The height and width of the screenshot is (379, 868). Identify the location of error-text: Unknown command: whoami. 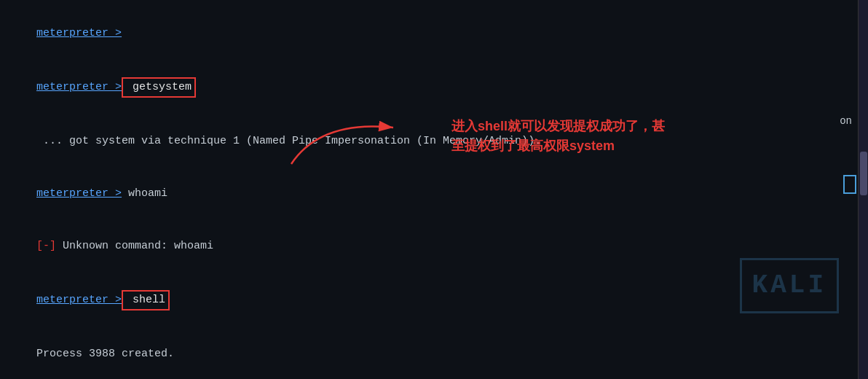
(135, 246).